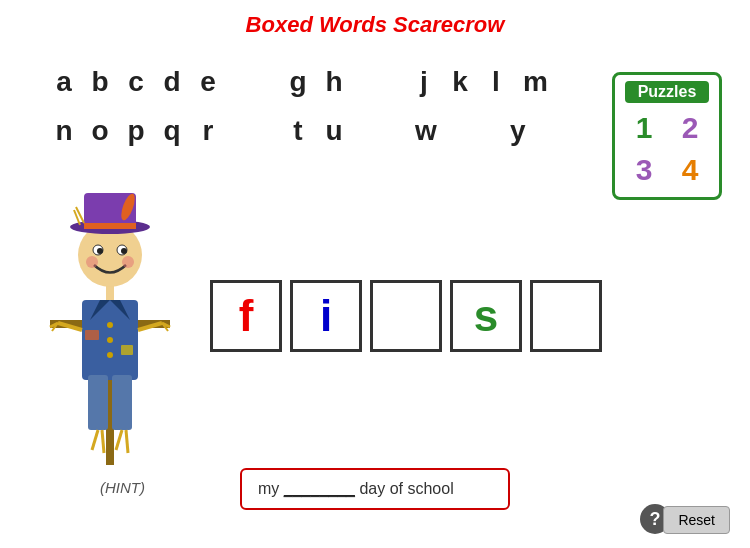 The height and width of the screenshot is (548, 750). Describe the element at coordinates (690, 170) in the screenshot. I see `puzzle-4: 4` at that location.